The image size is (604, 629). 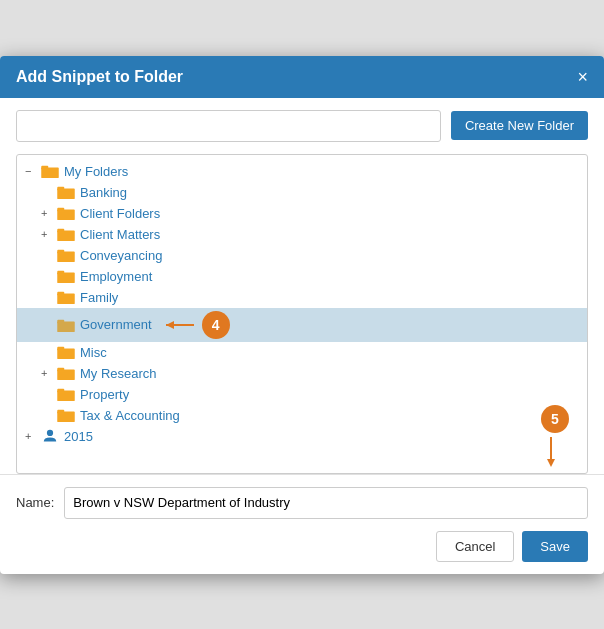 I want to click on name-input, so click(x=326, y=503).